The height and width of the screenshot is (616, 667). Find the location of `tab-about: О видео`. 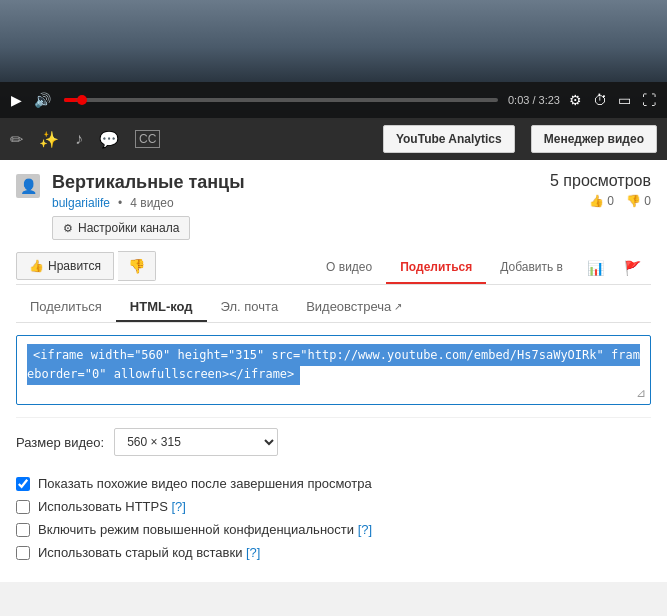

tab-about: О видео is located at coordinates (349, 268).